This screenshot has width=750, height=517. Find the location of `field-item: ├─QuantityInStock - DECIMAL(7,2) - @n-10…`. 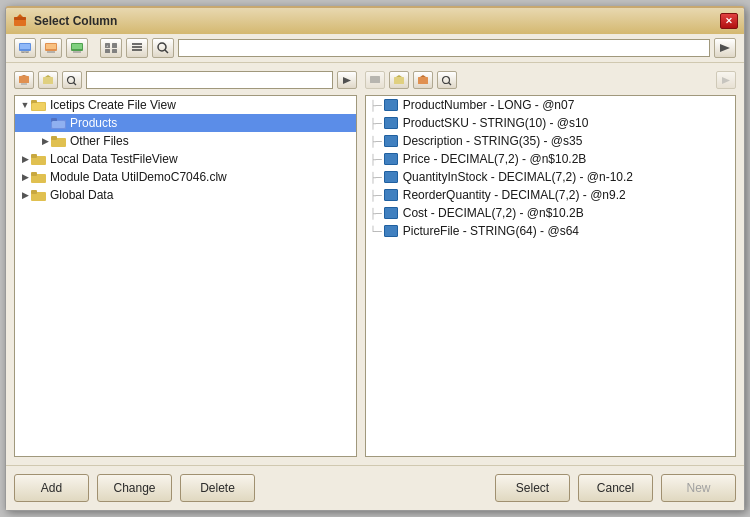

field-item: ├─QuantityInStock - DECIMAL(7,2) - @n-10… is located at coordinates (550, 177).